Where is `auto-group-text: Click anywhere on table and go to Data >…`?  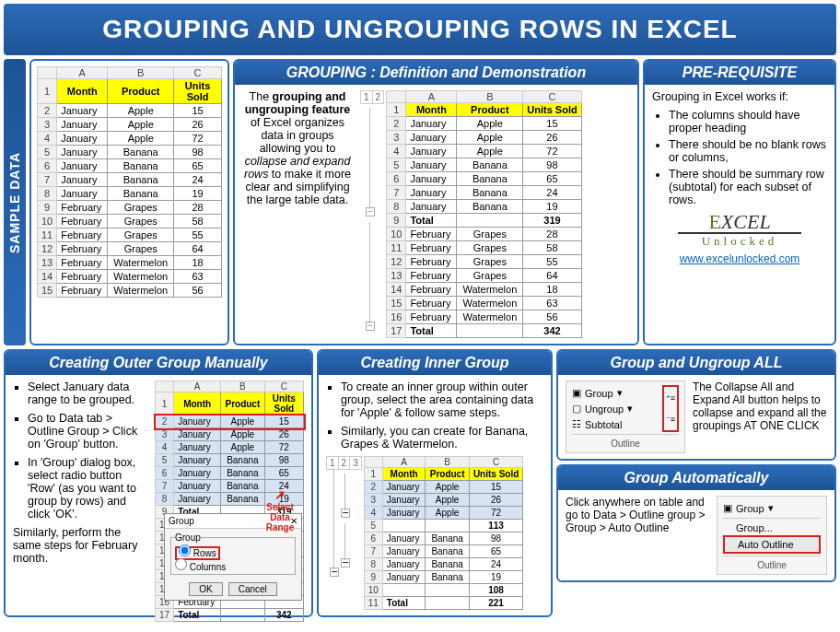 auto-group-text: Click anywhere on table and go to Data >… is located at coordinates (637, 535).